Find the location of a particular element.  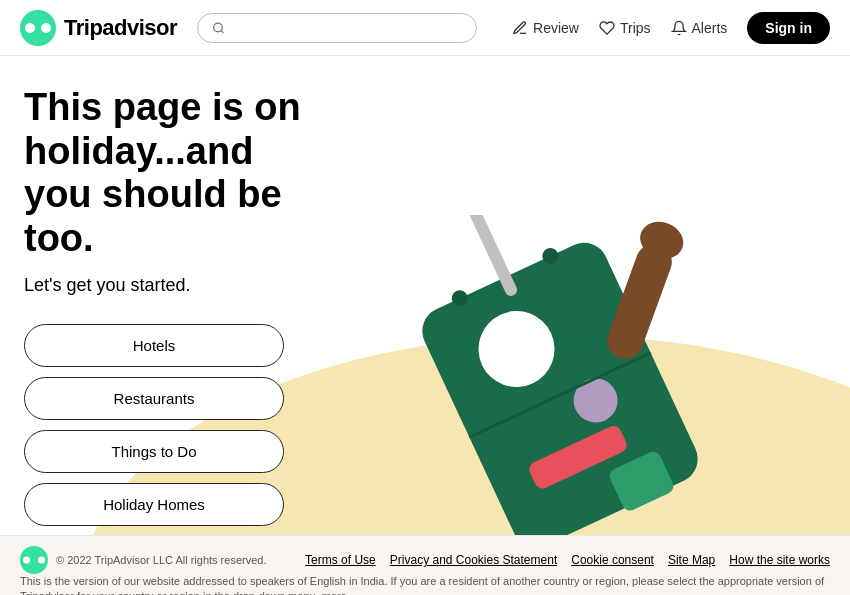

search-bar is located at coordinates (337, 28).